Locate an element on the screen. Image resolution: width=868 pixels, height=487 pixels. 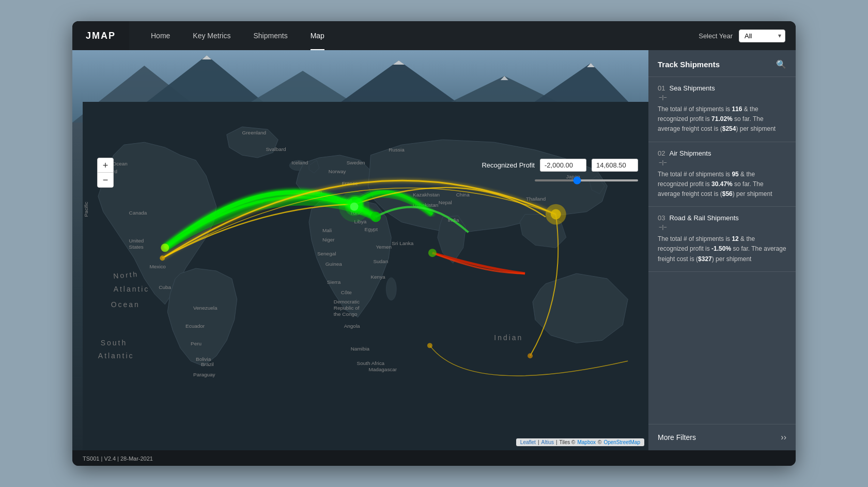
map-label-svalbard2: Svalbard is located at coordinates (276, 149).